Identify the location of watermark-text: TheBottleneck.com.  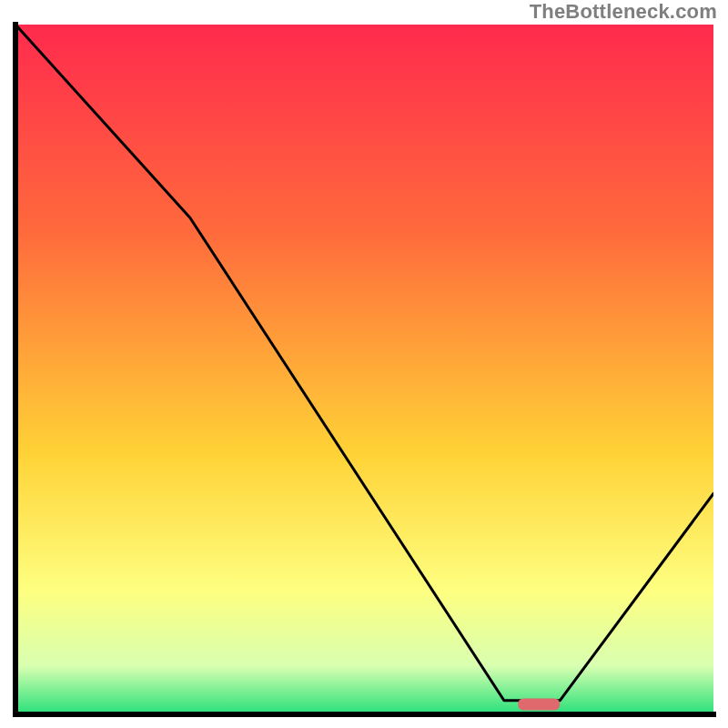
(623, 12).